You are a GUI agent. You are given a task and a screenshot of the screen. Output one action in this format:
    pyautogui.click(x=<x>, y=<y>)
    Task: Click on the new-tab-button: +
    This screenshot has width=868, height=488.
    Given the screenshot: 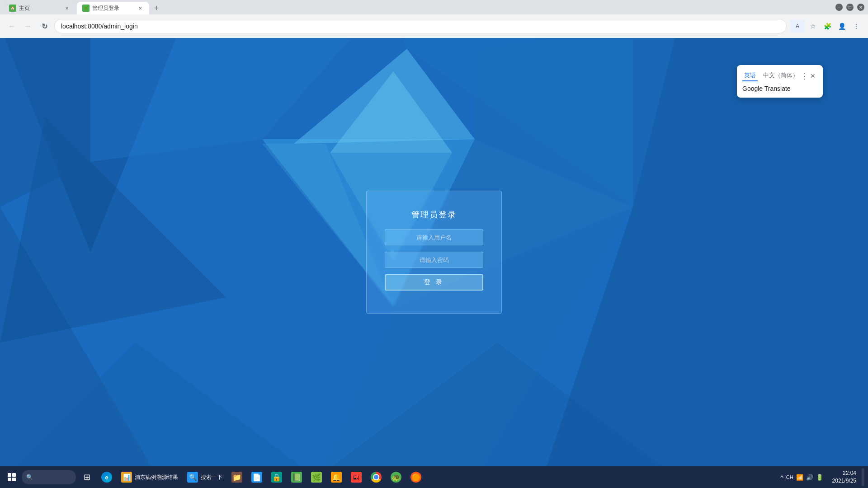 What is the action you would take?
    pyautogui.click(x=156, y=8)
    